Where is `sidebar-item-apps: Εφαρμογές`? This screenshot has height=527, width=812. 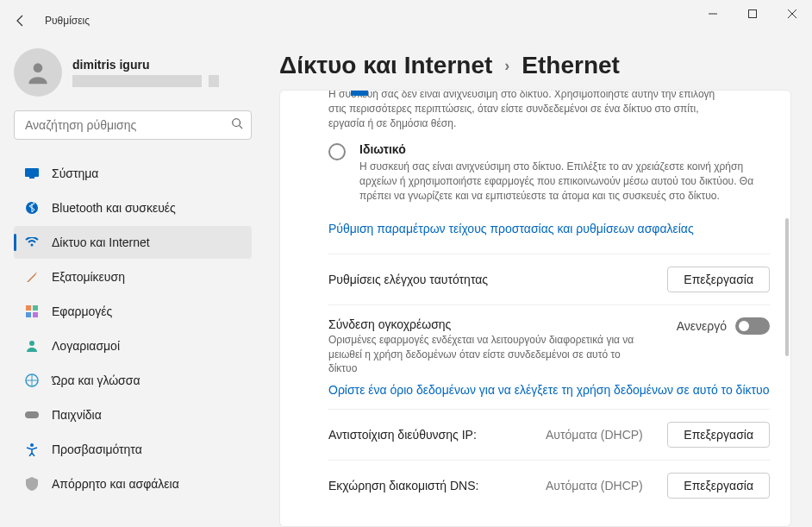 sidebar-item-apps: Εφαρμογές is located at coordinates (133, 311).